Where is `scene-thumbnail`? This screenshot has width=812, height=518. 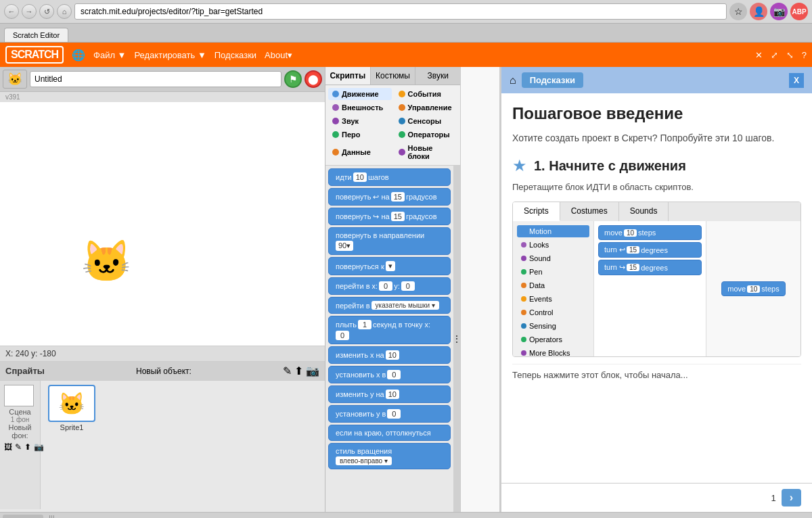 scene-thumbnail is located at coordinates (19, 396).